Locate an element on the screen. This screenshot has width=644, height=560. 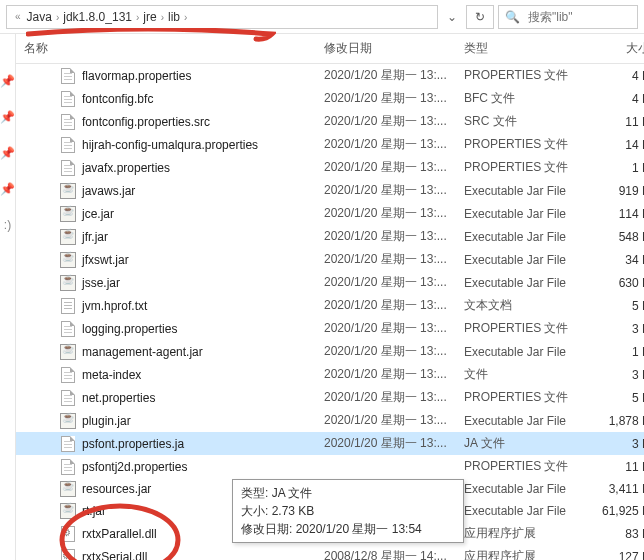
breadcrumb: « Java›jdk1.8.0_131›jre›lib› is located at coordinates (222, 17).